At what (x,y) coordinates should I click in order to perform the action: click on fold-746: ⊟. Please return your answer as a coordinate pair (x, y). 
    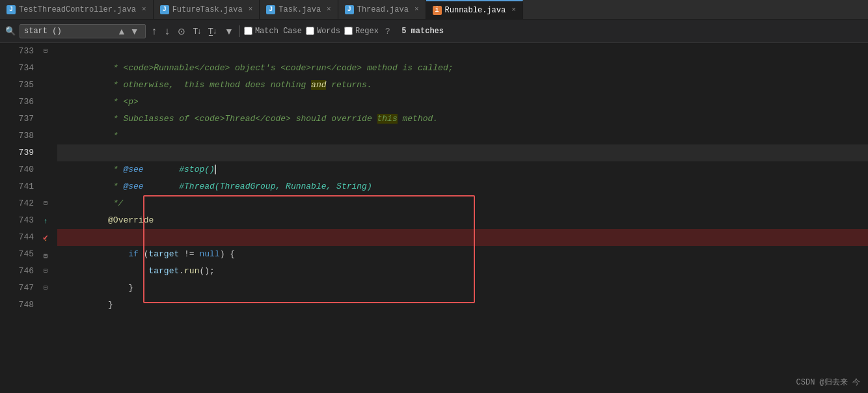
    Looking at the image, I should click on (46, 271).